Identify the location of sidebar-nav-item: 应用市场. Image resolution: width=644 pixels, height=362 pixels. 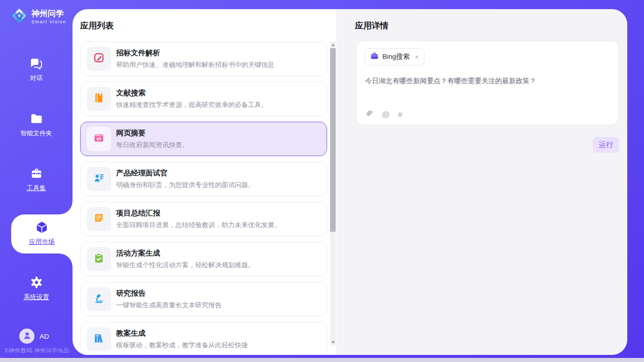
(42, 234).